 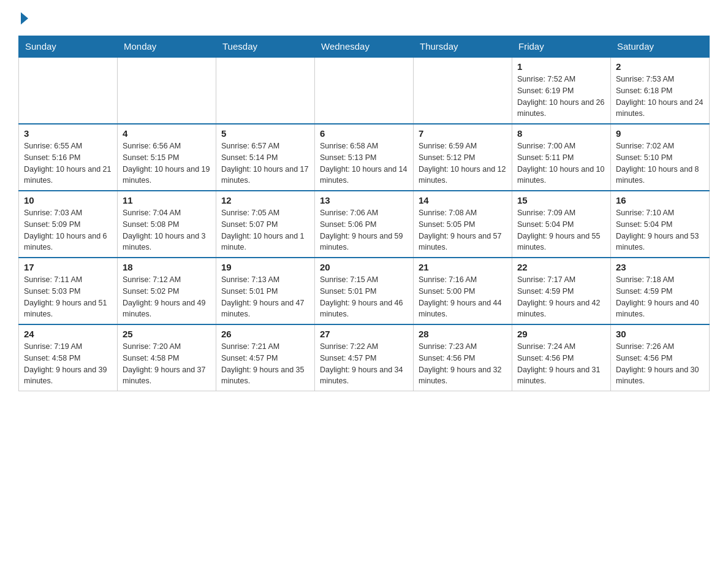 I want to click on calendar-cell-2-2: 4Sunrise: 6:56 AMSunset: 5:15 PMDaylight…, so click(x=167, y=157).